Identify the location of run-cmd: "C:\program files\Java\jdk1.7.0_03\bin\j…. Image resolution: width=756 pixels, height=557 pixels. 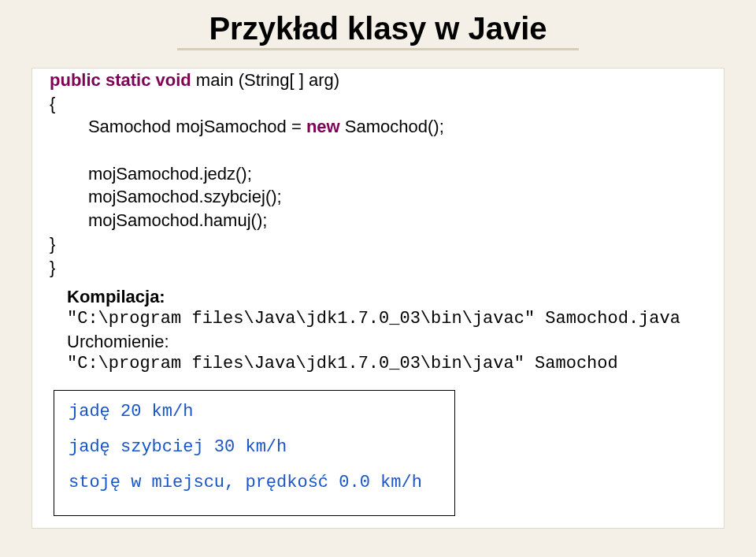
(387, 364).